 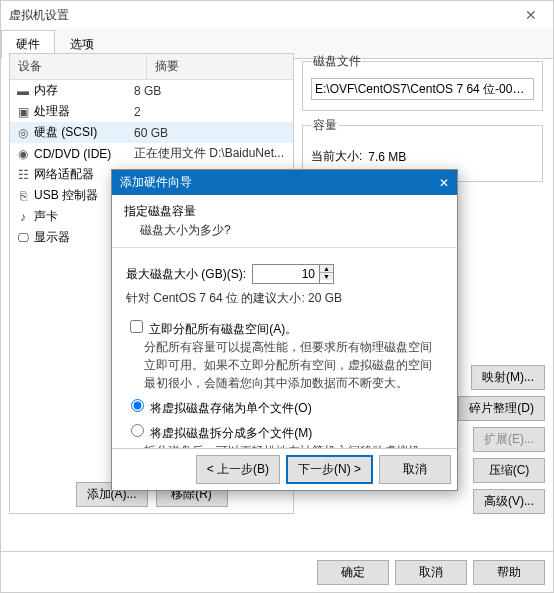 What do you see at coordinates (330, 470) in the screenshot?
I see `wizard-next-button: 下一步(N) >` at bounding box center [330, 470].